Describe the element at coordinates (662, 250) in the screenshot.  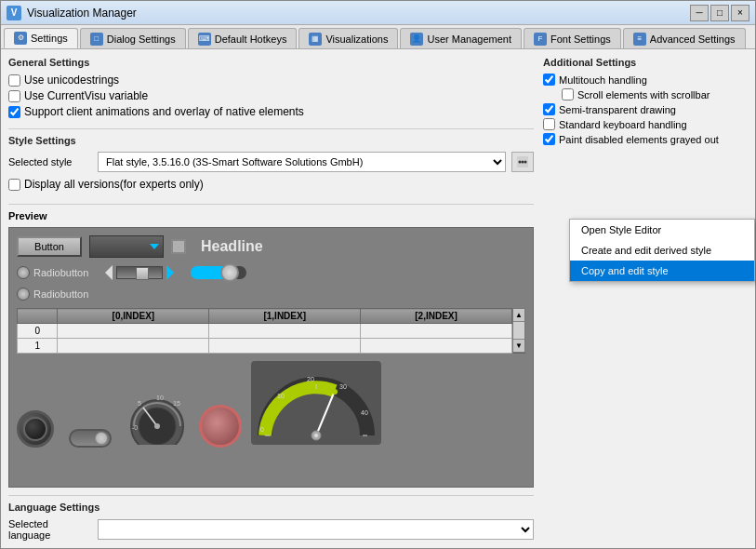
I see `context-menu-item-create-derived: Create and edit derived style` at that location.